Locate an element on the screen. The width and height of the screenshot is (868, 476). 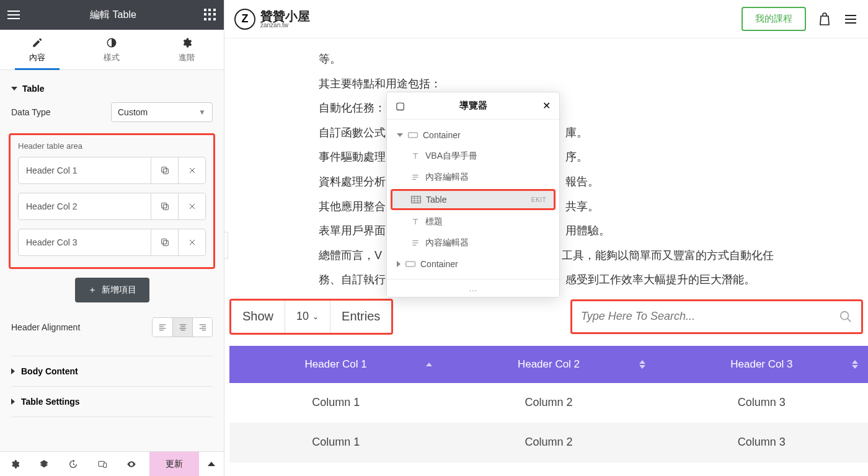
sidebar-footer: 更新 is located at coordinates (112, 464).